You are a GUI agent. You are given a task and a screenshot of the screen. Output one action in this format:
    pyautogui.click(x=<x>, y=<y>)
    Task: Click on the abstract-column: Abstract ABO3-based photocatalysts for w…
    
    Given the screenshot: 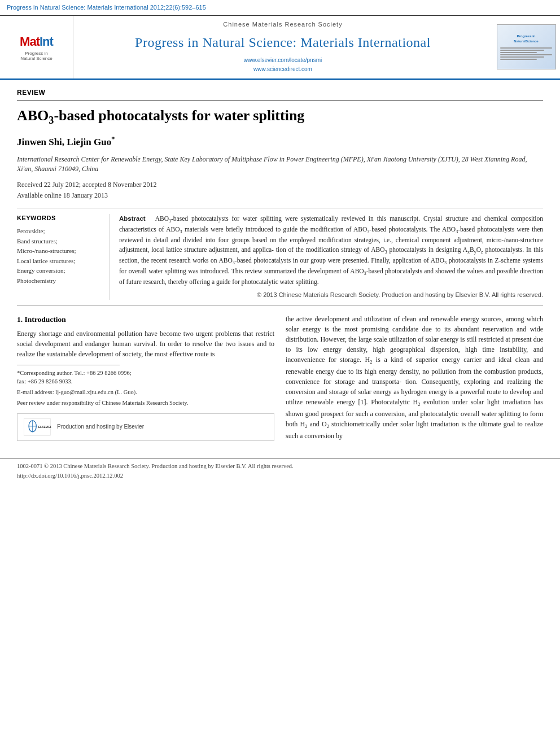 What is the action you would take?
    pyautogui.click(x=326, y=257)
    